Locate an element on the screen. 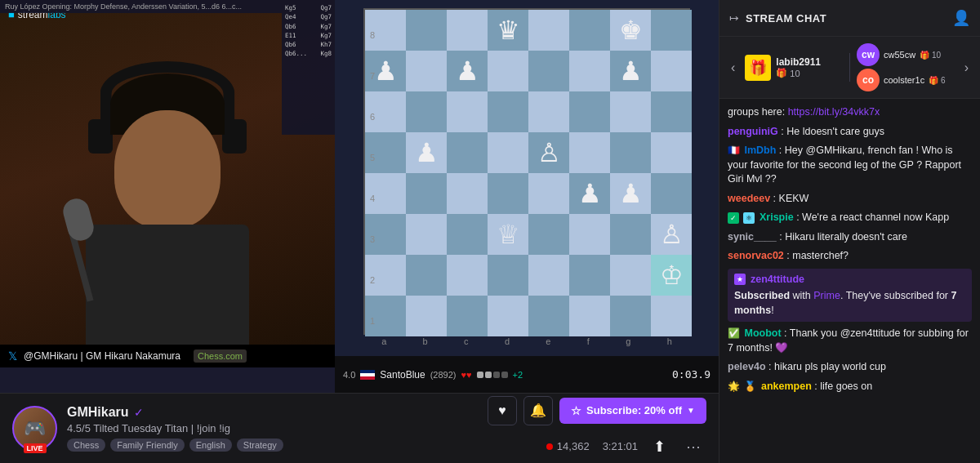 The width and height of the screenshot is (980, 463). stream-title: 4.5/5 Tilted Tuesday Titan | !join !ig is located at coordinates (273, 428).